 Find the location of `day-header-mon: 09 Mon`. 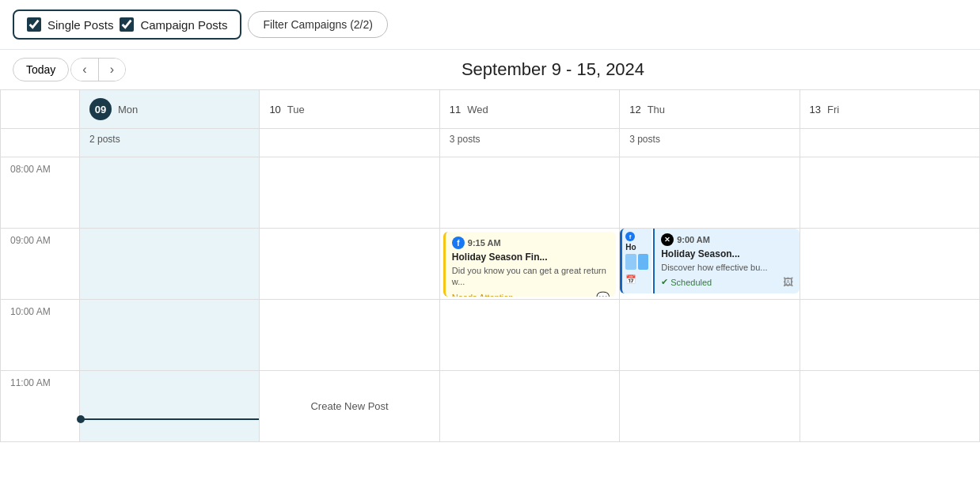

day-header-mon: 09 Mon is located at coordinates (169, 109).